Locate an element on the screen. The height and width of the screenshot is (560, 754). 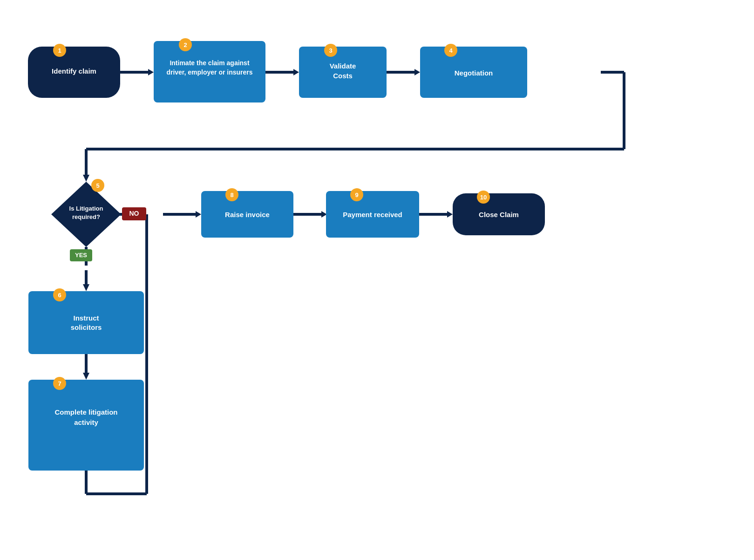
badge-label-8: 8 is located at coordinates (232, 195).